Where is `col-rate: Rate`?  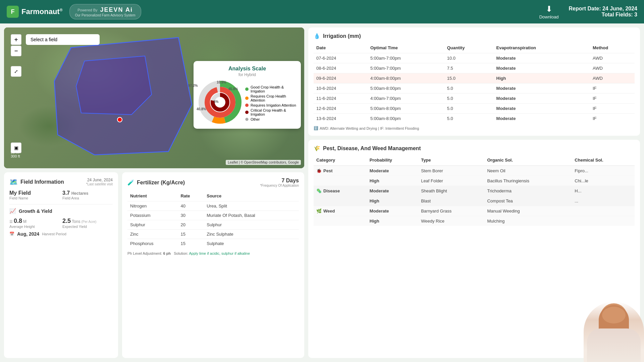
col-rate: Rate is located at coordinates (191, 197).